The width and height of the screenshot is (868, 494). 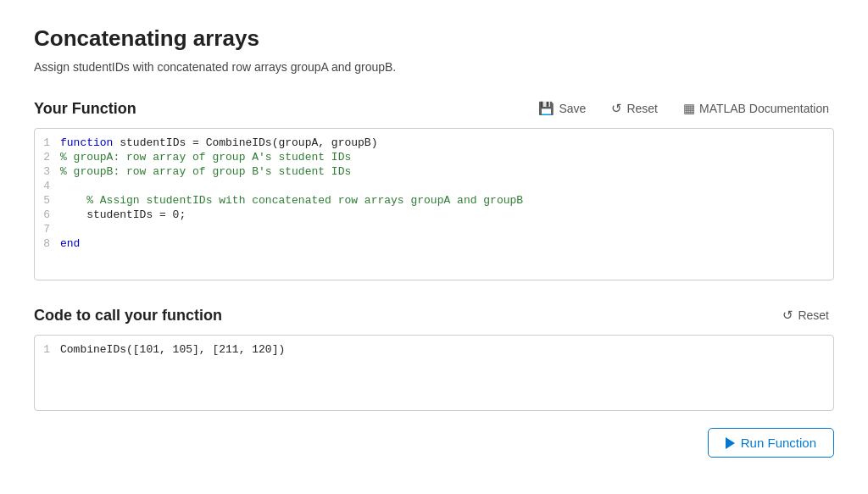 What do you see at coordinates (47, 186) in the screenshot?
I see `line-num-4: 4` at bounding box center [47, 186].